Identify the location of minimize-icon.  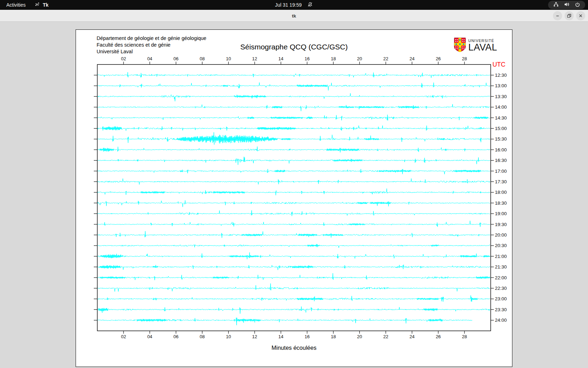
(558, 16).